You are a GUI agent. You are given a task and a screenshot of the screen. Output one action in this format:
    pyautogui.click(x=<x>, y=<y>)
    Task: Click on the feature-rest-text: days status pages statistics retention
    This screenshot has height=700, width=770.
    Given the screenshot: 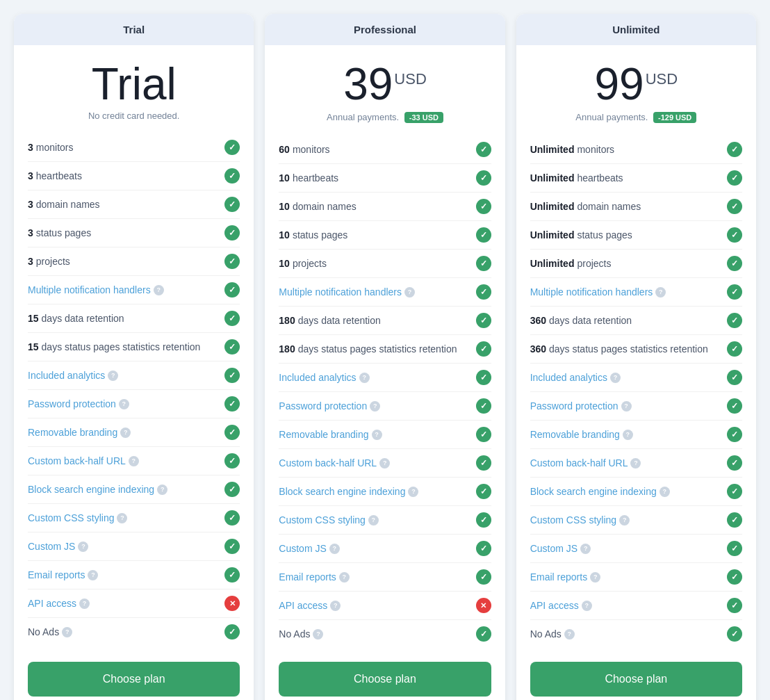 What is the action you would take?
    pyautogui.click(x=378, y=349)
    